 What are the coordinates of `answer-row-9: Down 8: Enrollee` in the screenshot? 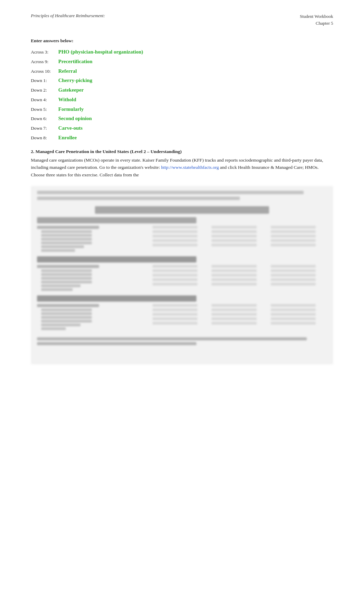 It's located at (182, 138).